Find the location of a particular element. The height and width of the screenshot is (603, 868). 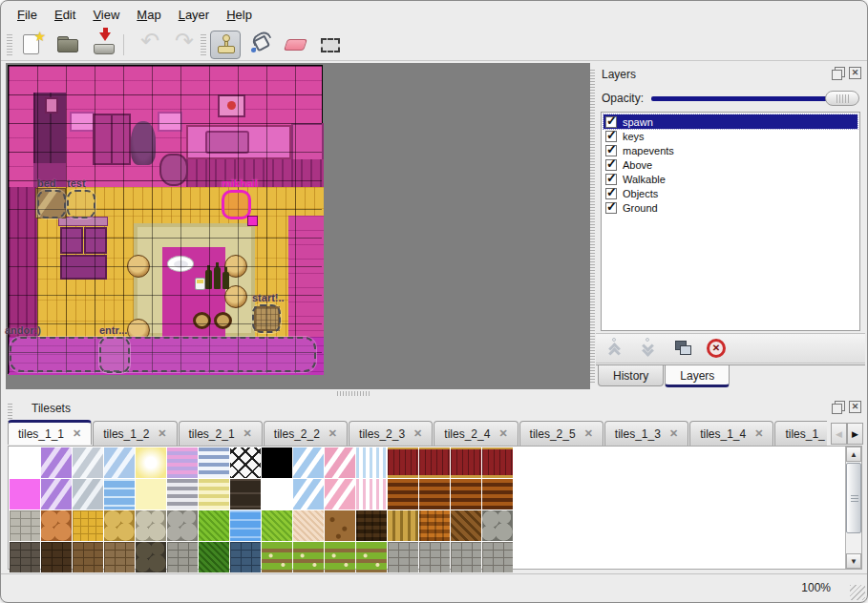

menu-view: View is located at coordinates (106, 15).